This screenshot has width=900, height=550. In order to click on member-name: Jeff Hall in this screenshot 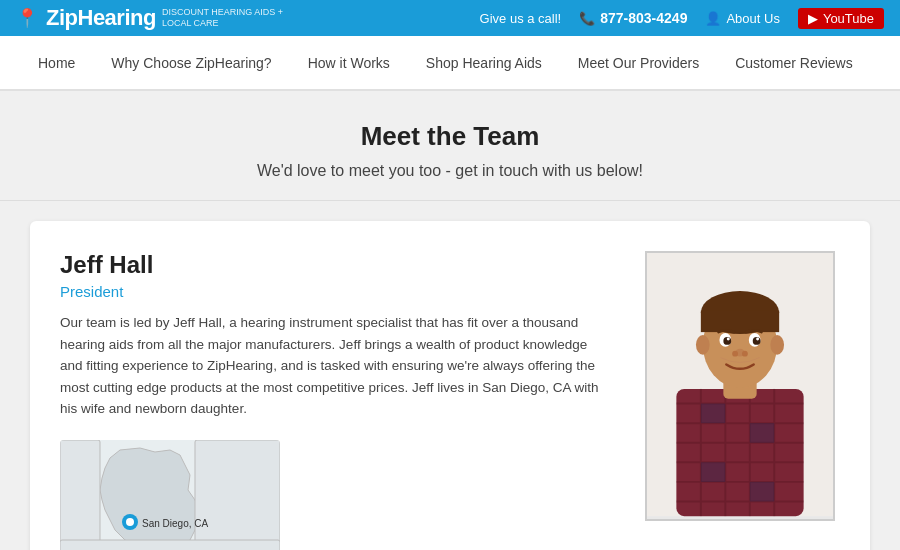, I will do `click(340, 265)`.